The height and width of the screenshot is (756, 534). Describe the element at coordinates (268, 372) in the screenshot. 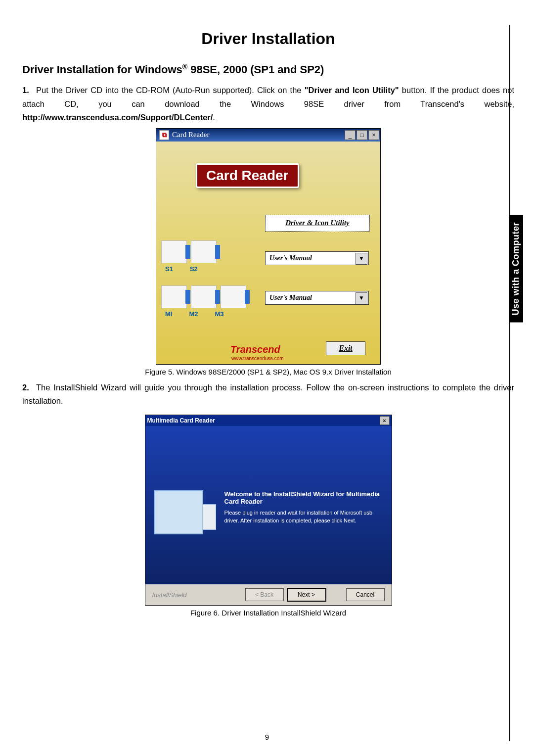

I see `figure-5-caption: Figure 5. Windows 98SE/2000 (SP1 & SP2),…` at that location.